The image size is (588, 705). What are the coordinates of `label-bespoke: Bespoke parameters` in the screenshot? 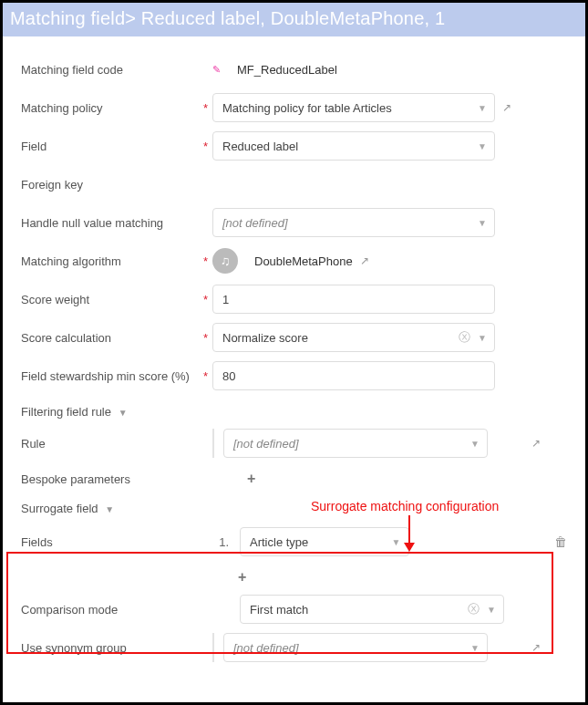 It's located at (112, 480).